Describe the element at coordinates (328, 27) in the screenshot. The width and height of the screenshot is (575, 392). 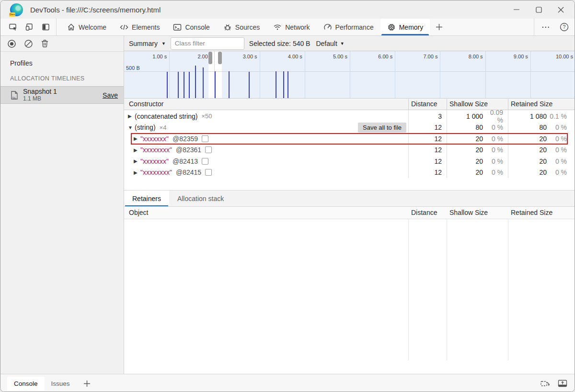
I see `gauge-icon` at that location.